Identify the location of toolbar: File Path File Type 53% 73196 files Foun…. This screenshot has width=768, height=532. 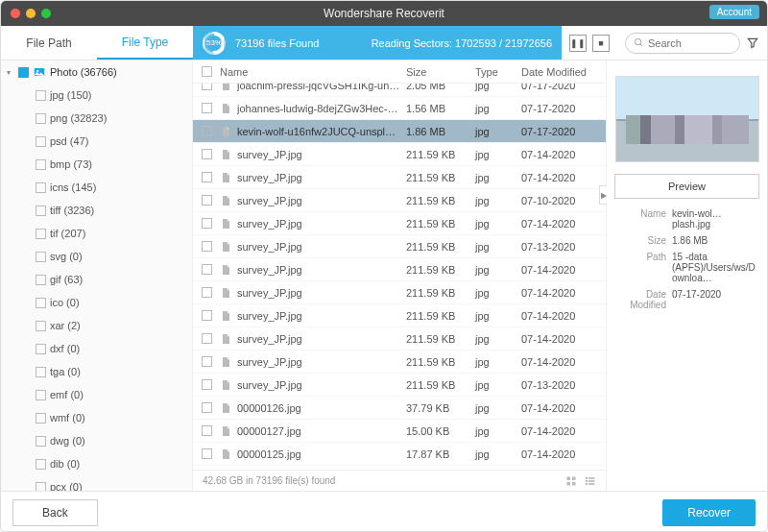
(384, 43).